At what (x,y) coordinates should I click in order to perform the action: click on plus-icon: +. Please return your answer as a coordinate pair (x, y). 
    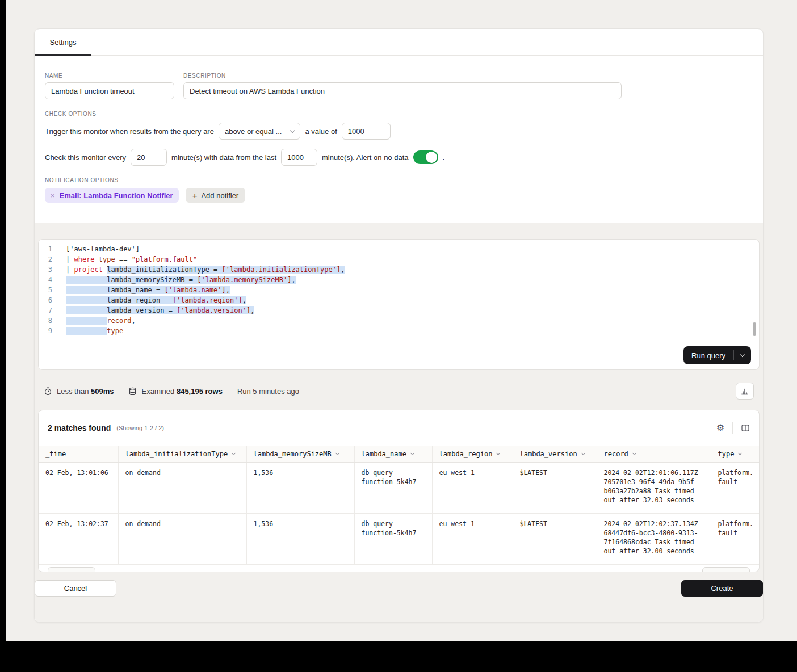
    Looking at the image, I should click on (195, 195).